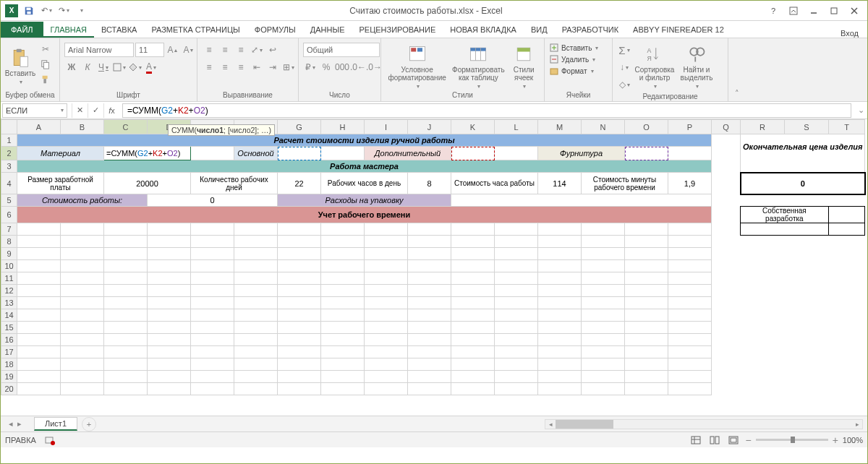 This screenshot has height=464, width=868. What do you see at coordinates (408, 153) in the screenshot?
I see `cell: Дополнительный` at bounding box center [408, 153].